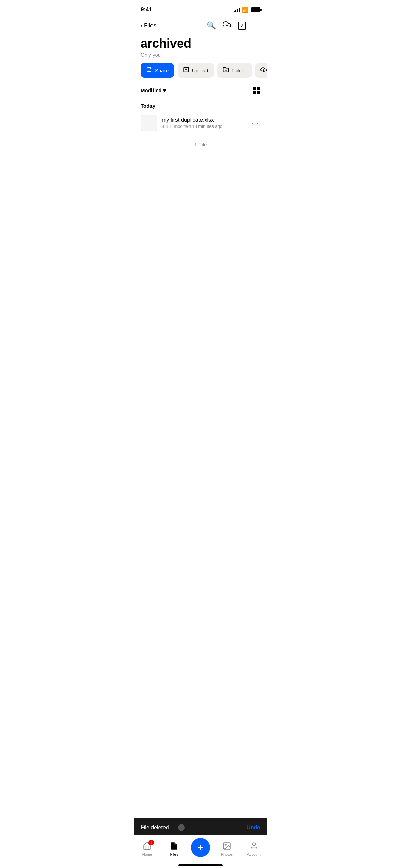  Describe the element at coordinates (255, 123) in the screenshot. I see `file-more-icon: ⋯` at that location.